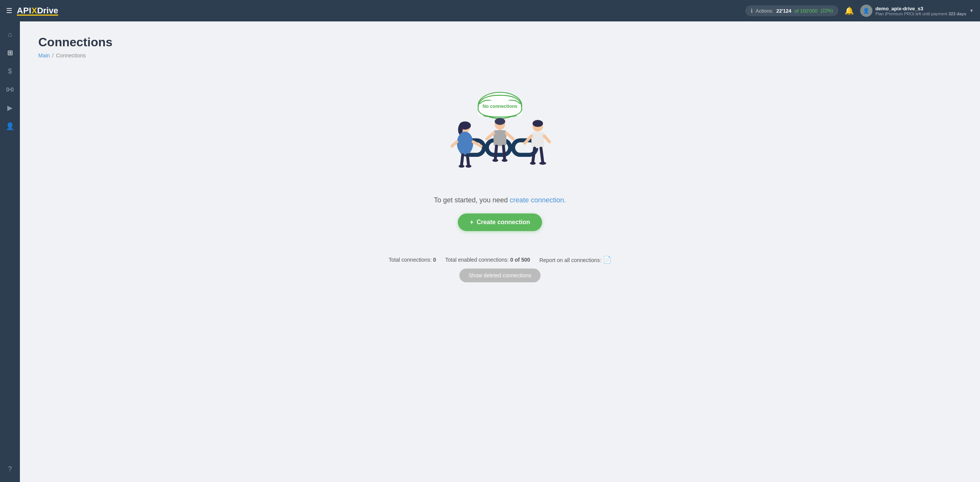 This screenshot has height=482, width=980. What do you see at coordinates (412, 260) in the screenshot?
I see `total-connections-label: Total connections: 0` at bounding box center [412, 260].